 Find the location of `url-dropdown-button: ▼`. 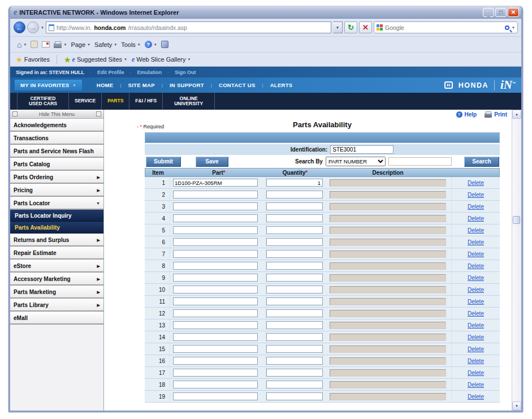

url-dropdown-button: ▼ is located at coordinates (338, 27).